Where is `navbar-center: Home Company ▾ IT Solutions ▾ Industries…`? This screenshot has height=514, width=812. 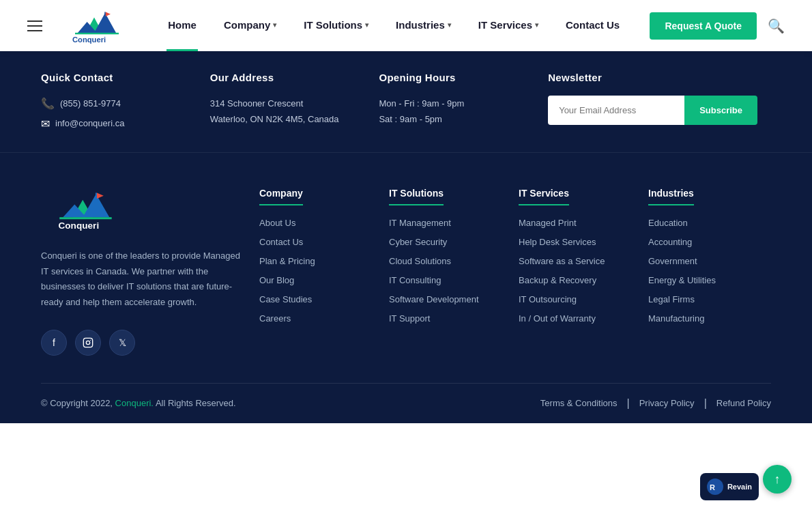 navbar-center: Home Company ▾ IT Solutions ▾ Industries… is located at coordinates (394, 26).